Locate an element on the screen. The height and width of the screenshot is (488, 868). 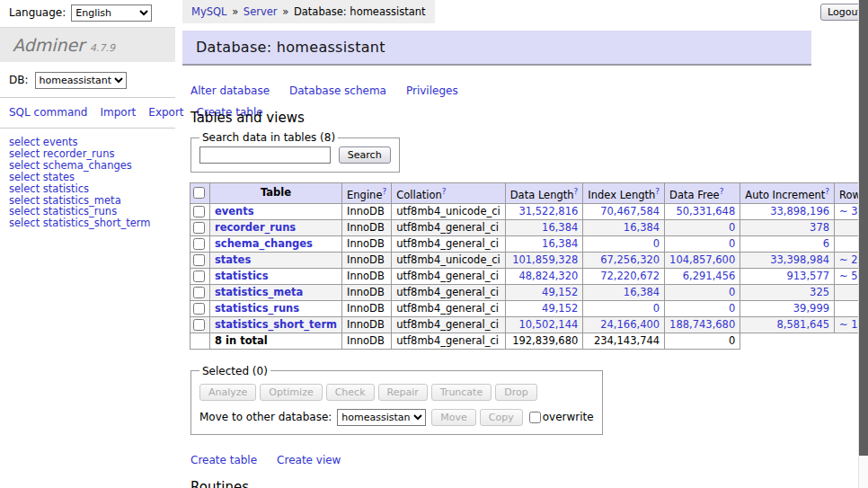
select-link-statistics: select is located at coordinates (24, 189).